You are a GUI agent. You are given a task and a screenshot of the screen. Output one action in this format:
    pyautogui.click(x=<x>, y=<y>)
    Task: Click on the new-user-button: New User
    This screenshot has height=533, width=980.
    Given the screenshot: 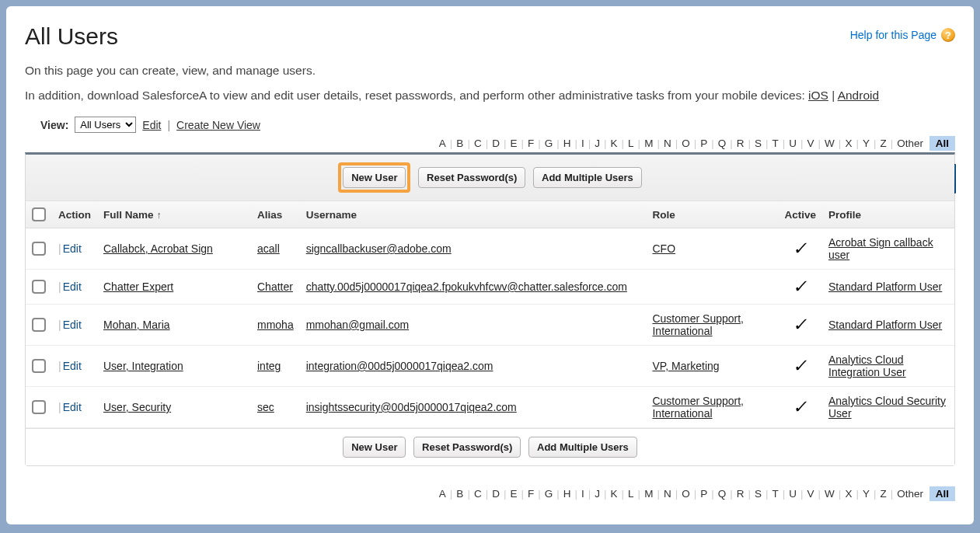 What is the action you would take?
    pyautogui.click(x=375, y=177)
    